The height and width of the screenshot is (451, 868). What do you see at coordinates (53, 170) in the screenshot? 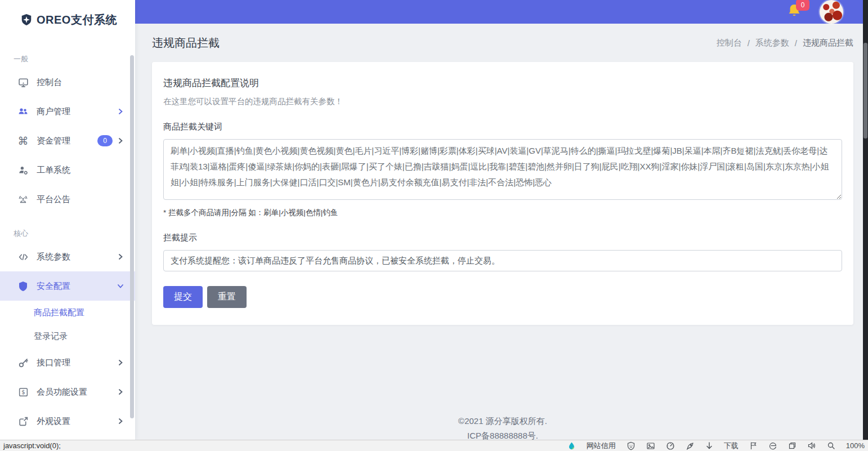
I see `sidebar-item-label: 工单系统` at bounding box center [53, 170].